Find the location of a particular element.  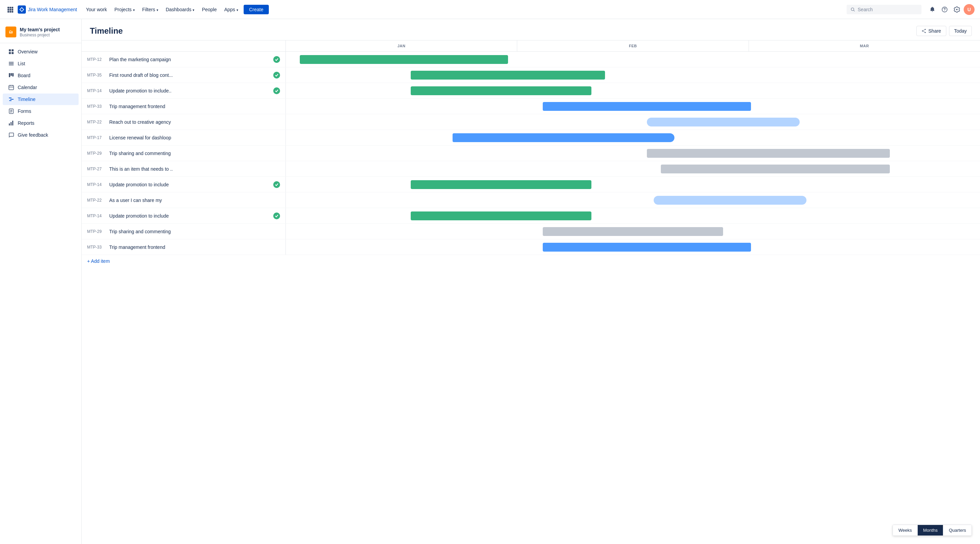

row-id: MTP-33 is located at coordinates (97, 106).